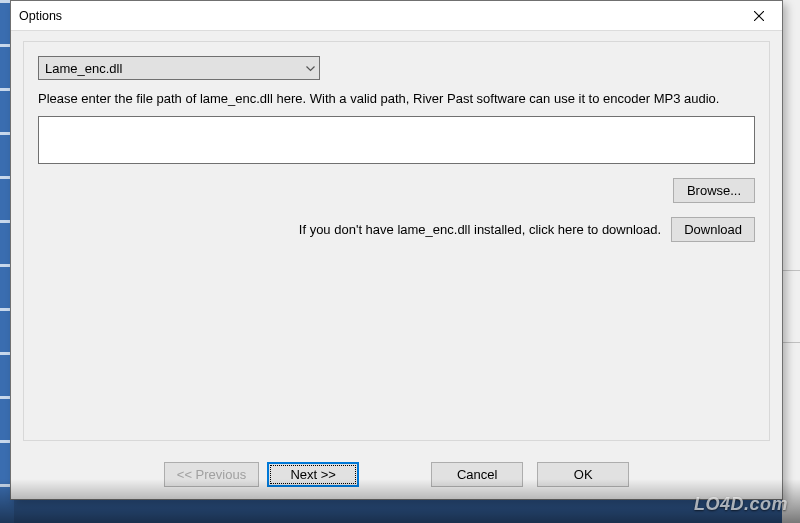 The height and width of the screenshot is (523, 800). Describe the element at coordinates (179, 68) in the screenshot. I see `codec-dropdown: Lame_enc.dll` at that location.